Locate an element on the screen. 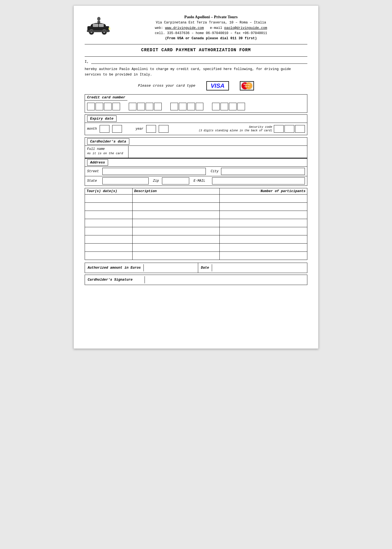 This screenshot has width=392, height=549. fullname-sub-label: As it is on the card is located at coordinates (107, 154).